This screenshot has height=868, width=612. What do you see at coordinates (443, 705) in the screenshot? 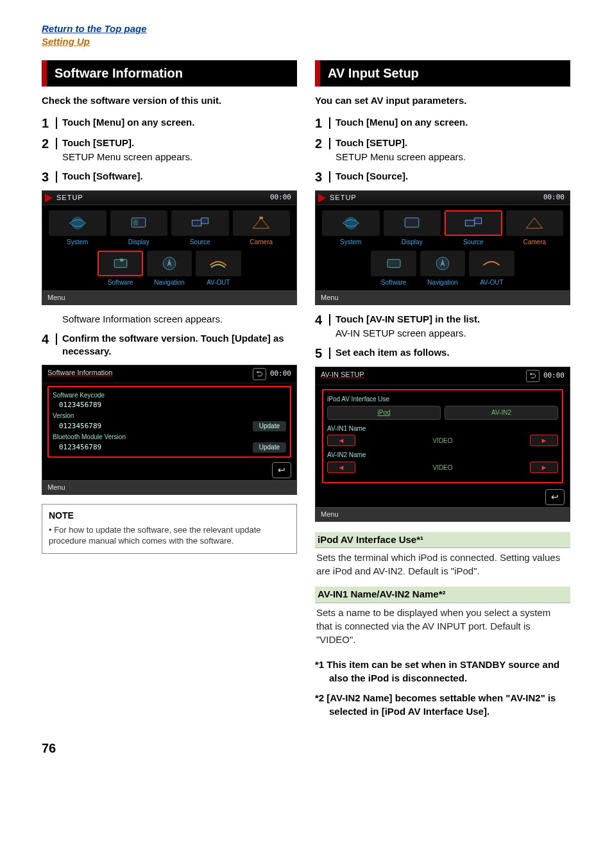
I see `footnote-2: *2 [AV-IN2 Name] becomes settable when "…` at bounding box center [443, 705].